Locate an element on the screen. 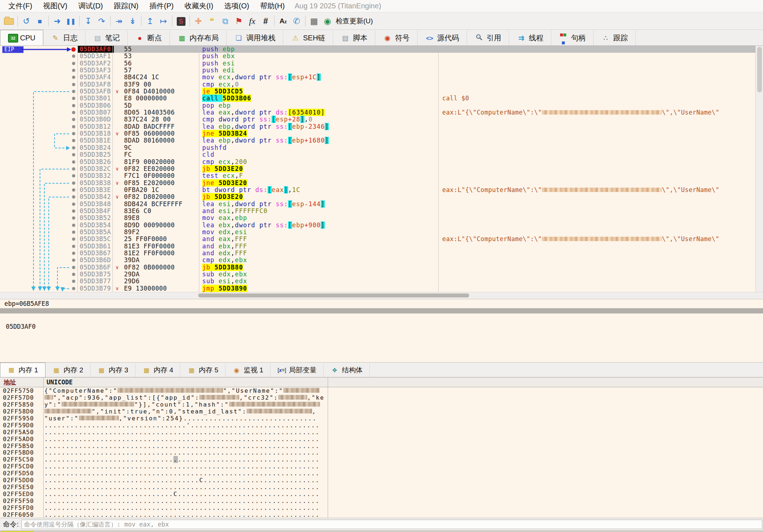  disasm-row: 05DD3B6D39DAcmp edx,ebx is located at coordinates (382, 260).